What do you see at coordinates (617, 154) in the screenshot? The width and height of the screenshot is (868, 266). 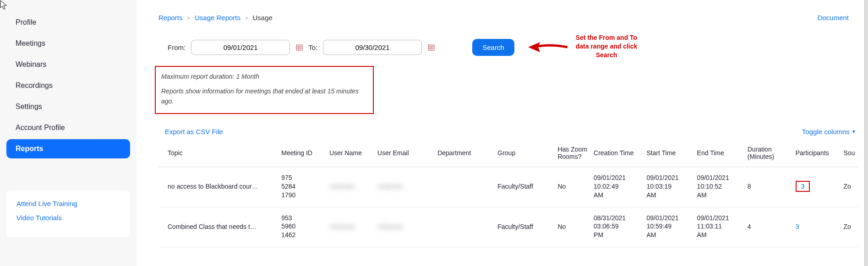 I see `th-creation-time: Creation Time` at bounding box center [617, 154].